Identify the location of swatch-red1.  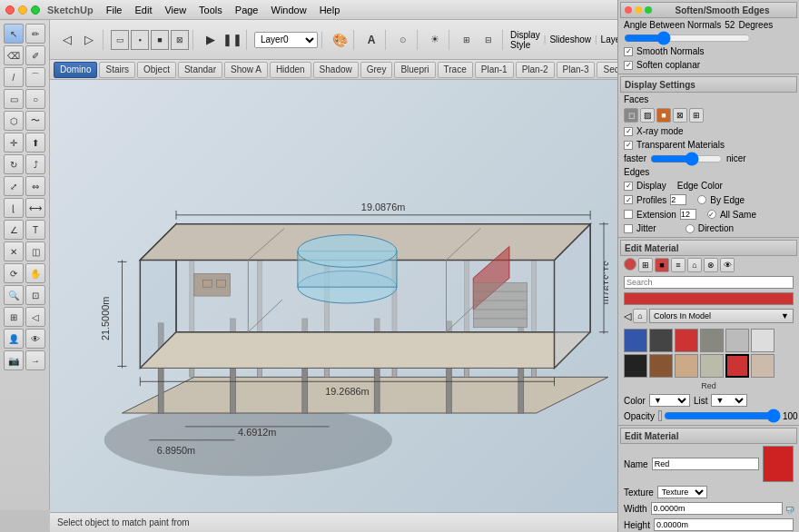
(686, 340).